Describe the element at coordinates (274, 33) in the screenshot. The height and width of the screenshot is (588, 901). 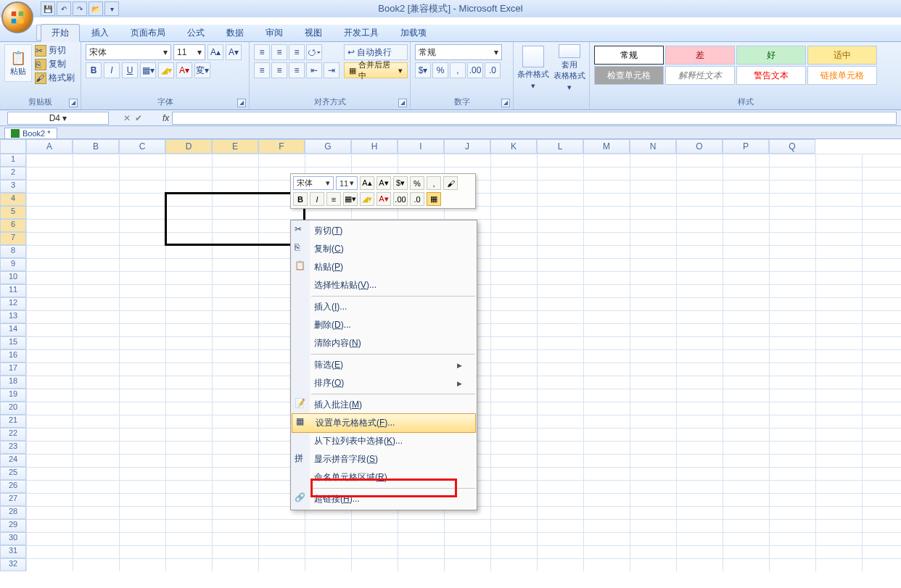
I see `tab-review: 审阅` at that location.